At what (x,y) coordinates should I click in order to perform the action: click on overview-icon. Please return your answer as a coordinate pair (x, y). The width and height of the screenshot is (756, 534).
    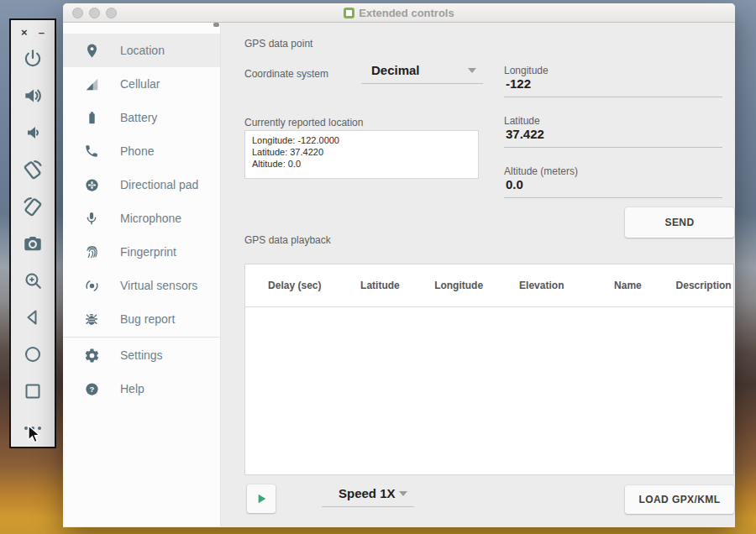
    Looking at the image, I should click on (33, 391).